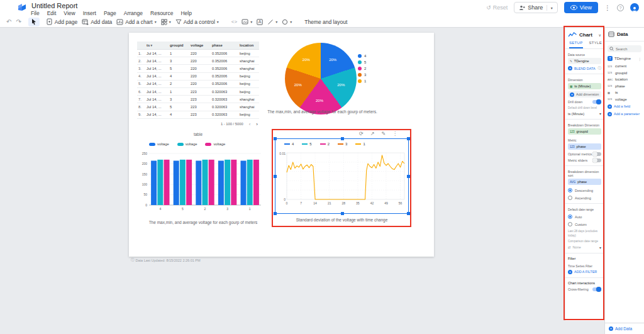  I want to click on image-button: ▾, so click(247, 21).